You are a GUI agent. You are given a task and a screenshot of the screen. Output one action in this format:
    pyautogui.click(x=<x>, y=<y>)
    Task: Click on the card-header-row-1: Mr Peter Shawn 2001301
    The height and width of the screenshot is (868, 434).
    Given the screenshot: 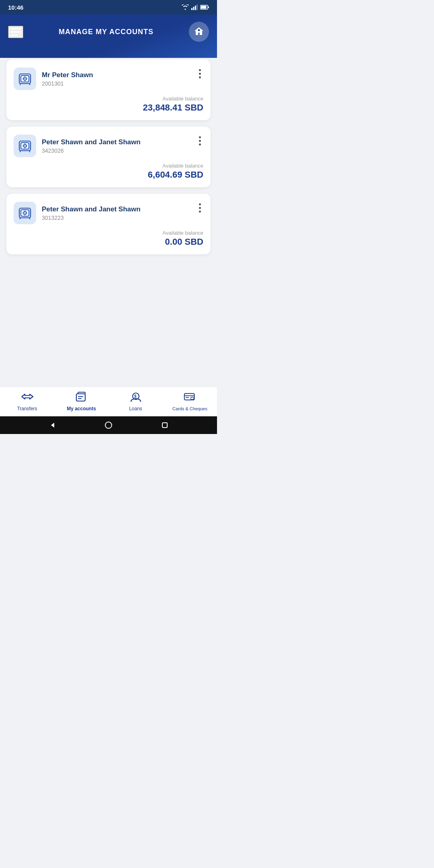 What is the action you would take?
    pyautogui.click(x=108, y=79)
    